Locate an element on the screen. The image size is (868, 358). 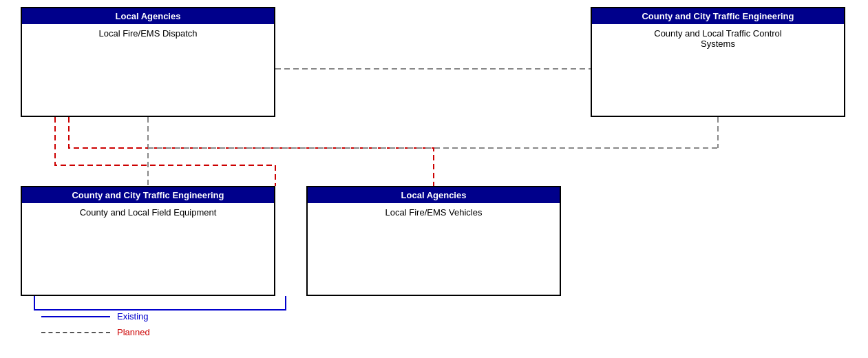
node-local-fire-dispatch-header: Local Agencies is located at coordinates (148, 17).